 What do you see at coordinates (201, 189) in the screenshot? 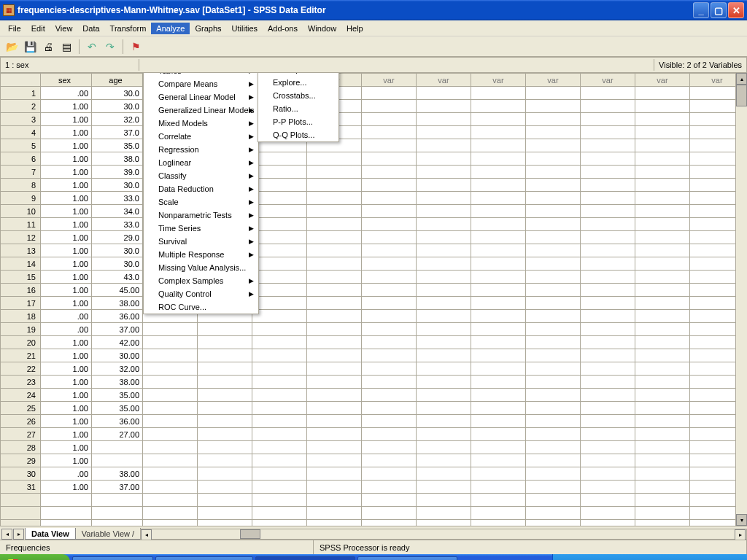
I see `analyze-item-data-reduction: Data Reduction▶` at bounding box center [201, 189].